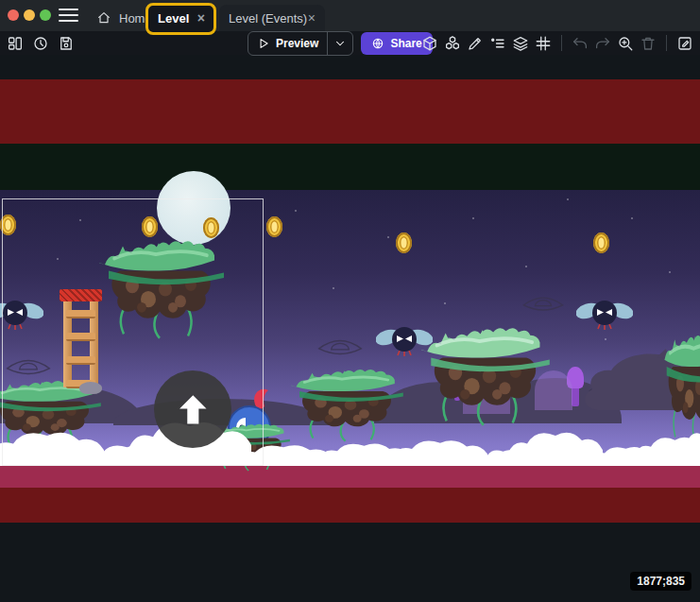  I want to click on object-groups-icon, so click(452, 43).